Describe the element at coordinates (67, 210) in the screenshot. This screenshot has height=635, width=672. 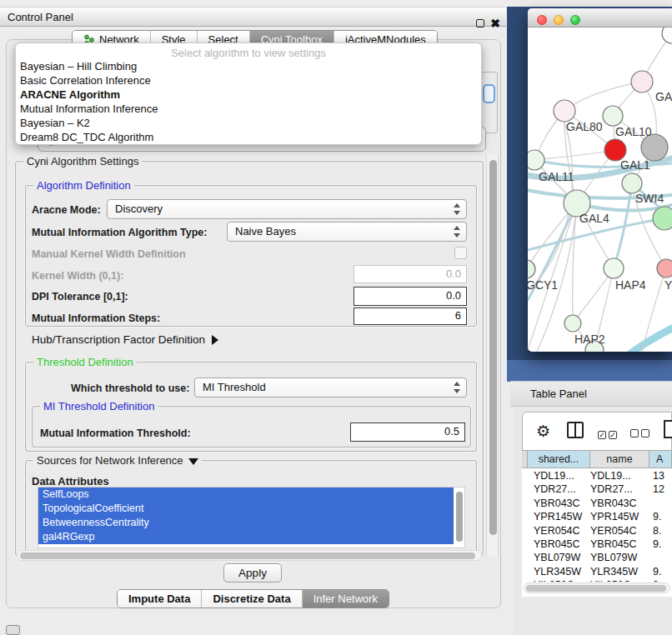
I see `aracne-mode-label: Aracne Mode:` at that location.